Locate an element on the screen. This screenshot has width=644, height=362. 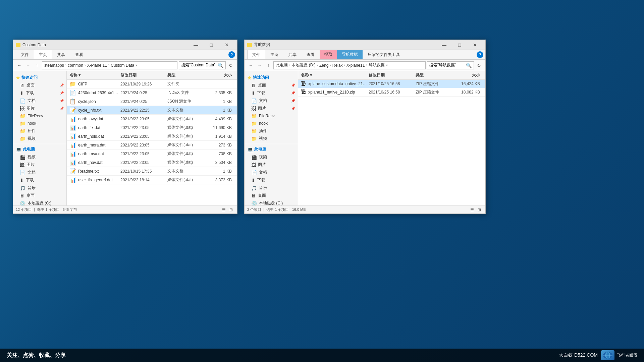
file-row-earthmsa: 📊 earth_msa.dat 2021/9/22 23:05 媒体文件(.da… is located at coordinates (152, 154).